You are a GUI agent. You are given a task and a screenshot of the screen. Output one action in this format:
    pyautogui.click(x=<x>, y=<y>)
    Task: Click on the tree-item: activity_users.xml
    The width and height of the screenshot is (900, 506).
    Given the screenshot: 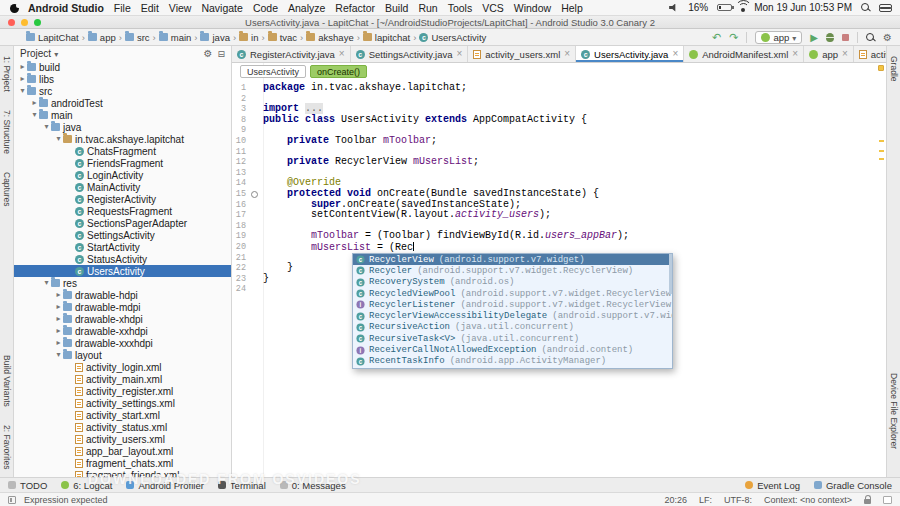 What is the action you would take?
    pyautogui.click(x=122, y=439)
    